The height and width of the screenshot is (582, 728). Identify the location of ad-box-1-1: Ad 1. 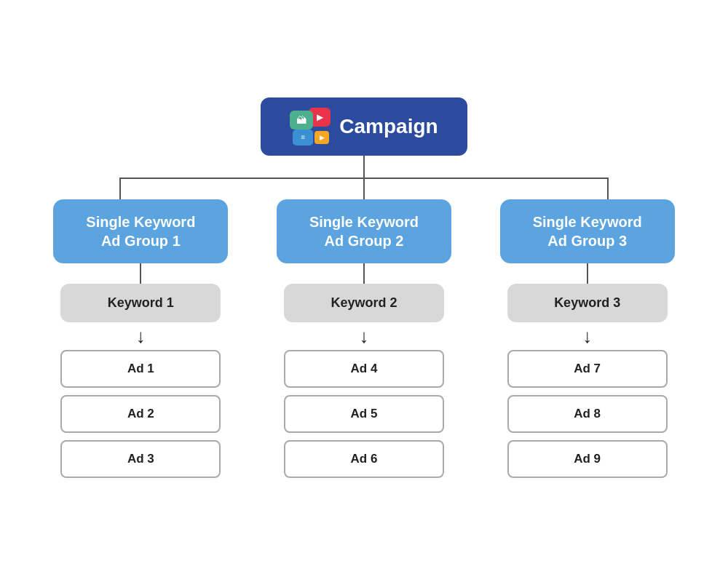
(141, 369).